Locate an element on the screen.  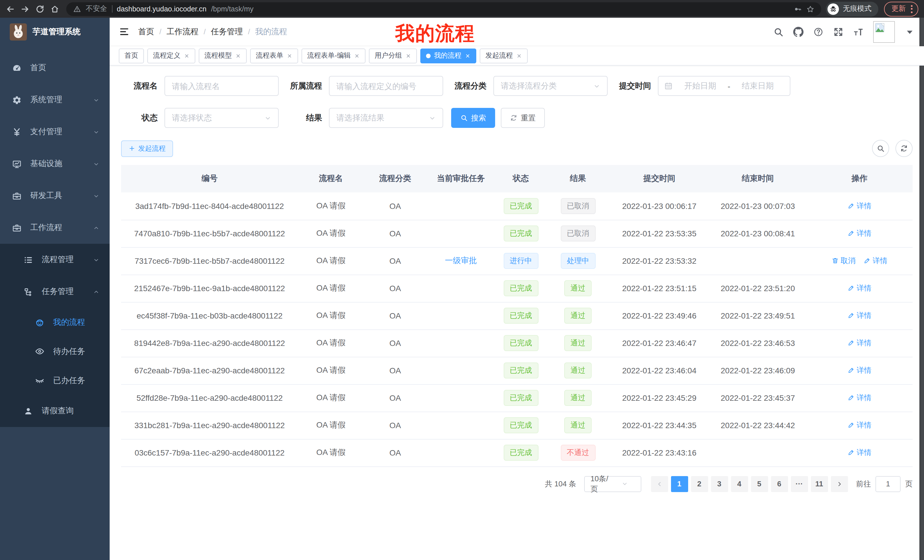
url-path: /bpm/task/my is located at coordinates (232, 9).